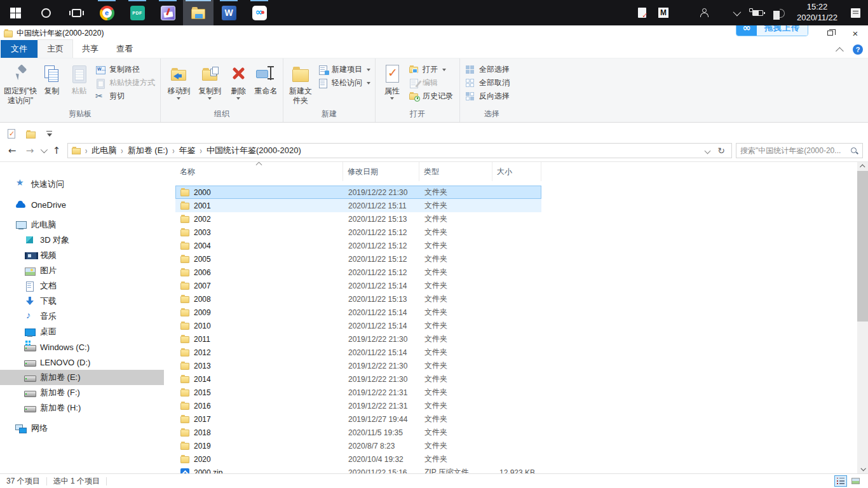  Describe the element at coordinates (358, 313) in the screenshot. I see `file-row-2009: 20092020/11/22 15:14文件夹` at that location.